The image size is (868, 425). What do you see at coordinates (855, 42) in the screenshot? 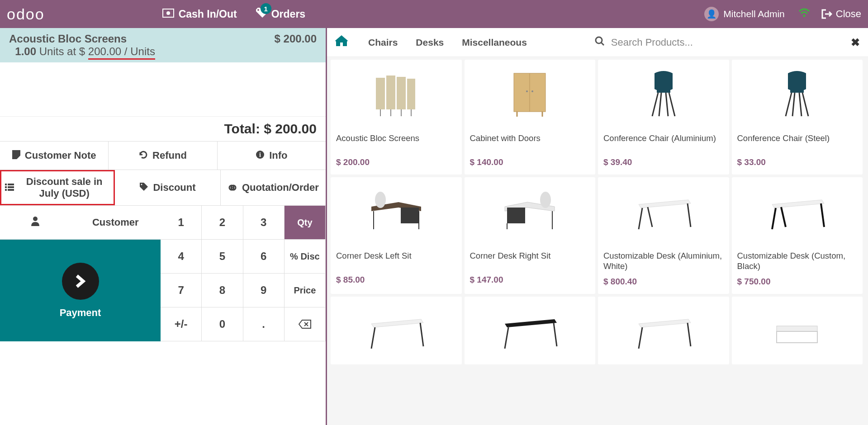
I see `clear-search-icon: ✖` at bounding box center [855, 42].